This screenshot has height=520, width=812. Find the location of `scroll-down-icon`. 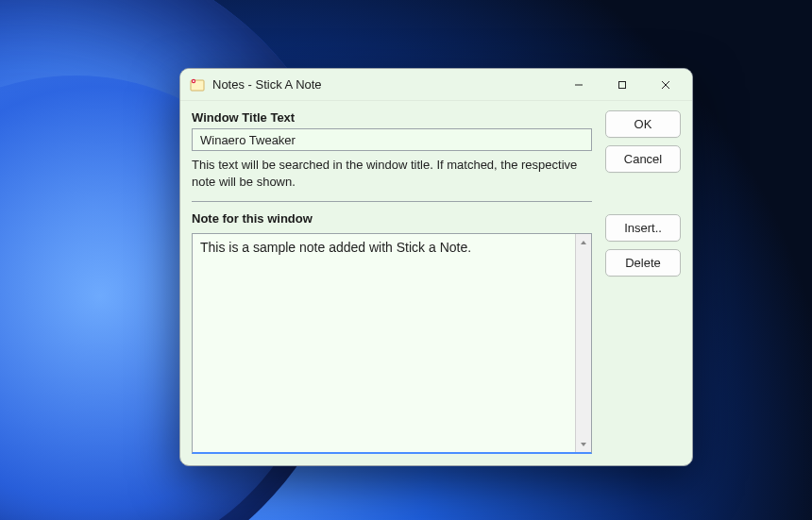

scroll-down-icon is located at coordinates (584, 444).